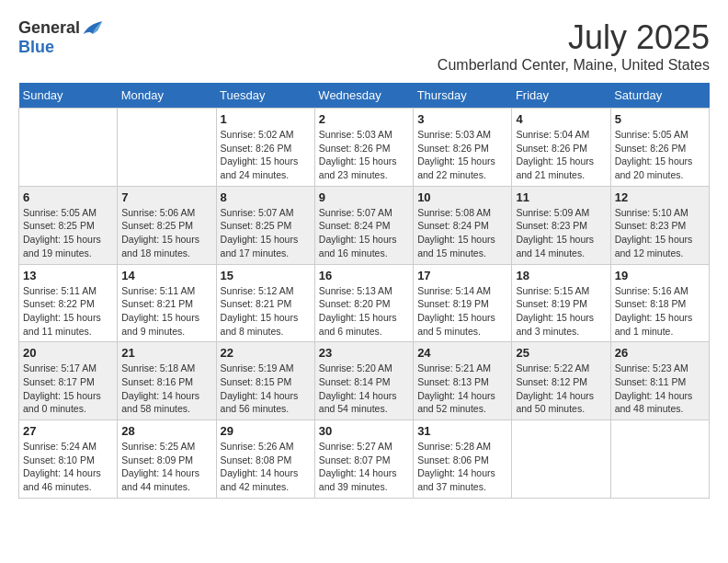 This screenshot has height=563, width=728. Describe the element at coordinates (266, 467) in the screenshot. I see `day-detail: Sunrise: 5:26 AM Sunset: 8:08 PM Dayligh…` at that location.